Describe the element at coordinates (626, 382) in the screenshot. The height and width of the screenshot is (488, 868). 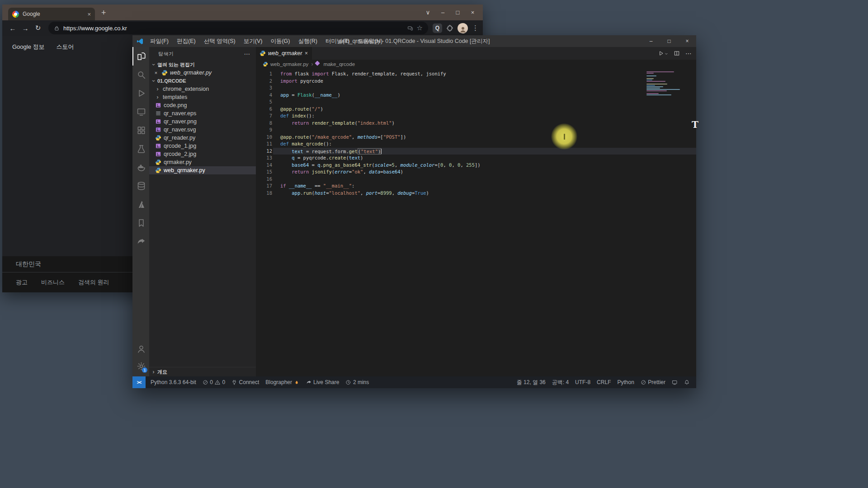
I see `status-language-mode: Python` at that location.